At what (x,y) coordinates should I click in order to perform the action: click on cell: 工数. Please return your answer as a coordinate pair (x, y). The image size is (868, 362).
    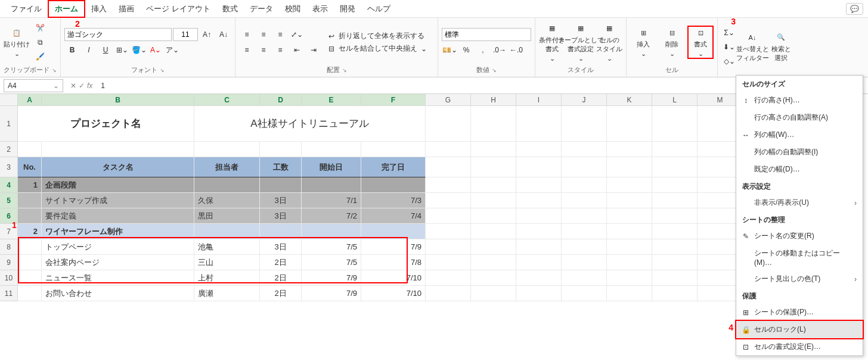
    Looking at the image, I should click on (281, 167).